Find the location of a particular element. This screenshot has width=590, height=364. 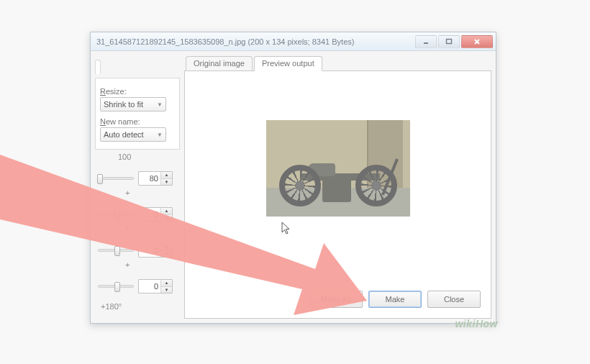

preview-area is located at coordinates (338, 178).